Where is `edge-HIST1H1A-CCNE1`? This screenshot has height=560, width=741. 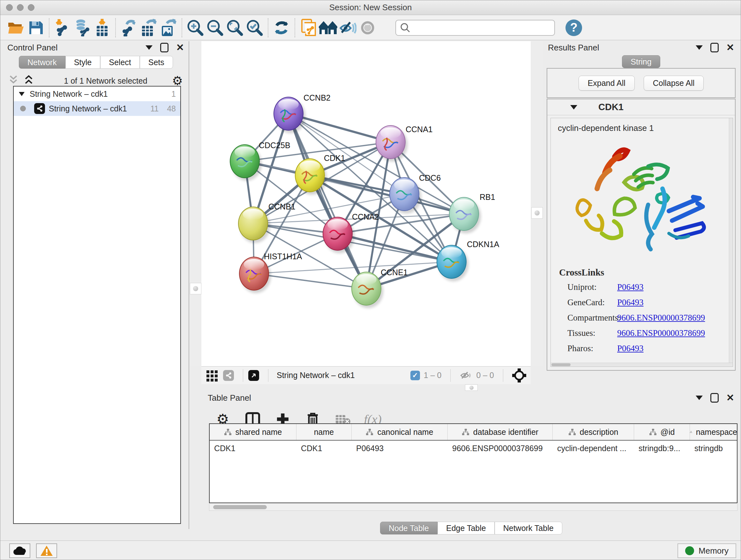 edge-HIST1H1A-CCNE1 is located at coordinates (310, 281).